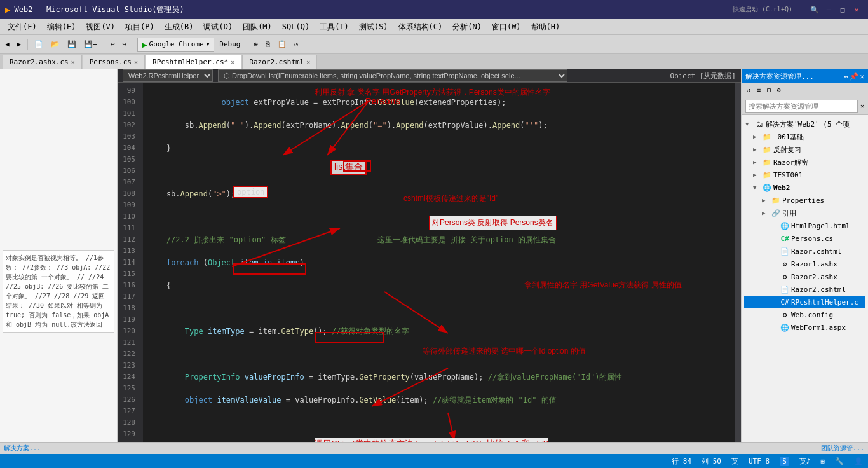  I want to click on settings-icon: 🔧, so click(839, 462).